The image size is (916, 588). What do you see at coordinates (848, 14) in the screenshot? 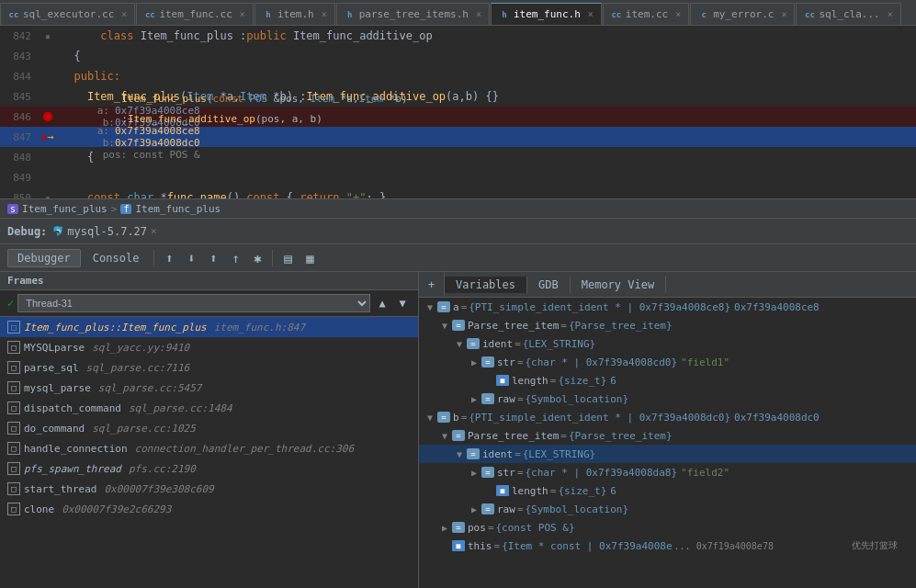
I see `tab-sql-cla: cc sql_cla... ×` at bounding box center [848, 14].